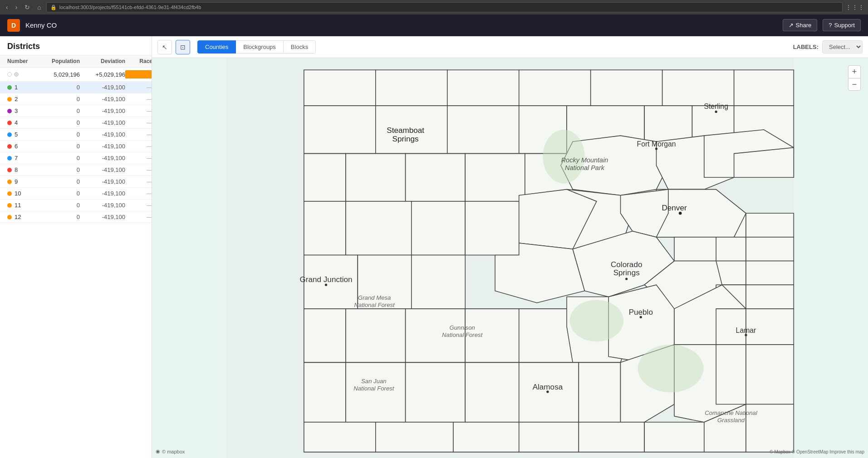 The height and width of the screenshot is (458, 868). I want to click on label-lamar: Lamar, so click(746, 330).